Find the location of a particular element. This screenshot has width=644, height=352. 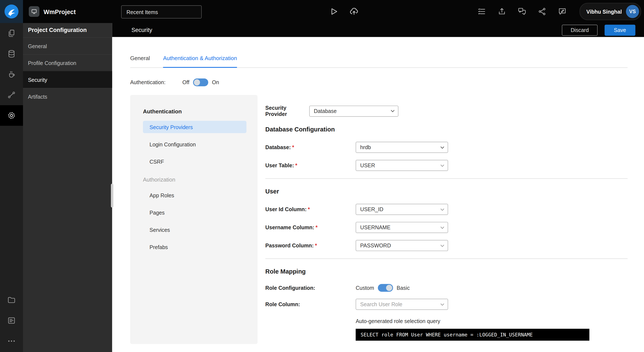

sidebar-item-security: Security is located at coordinates (68, 80).